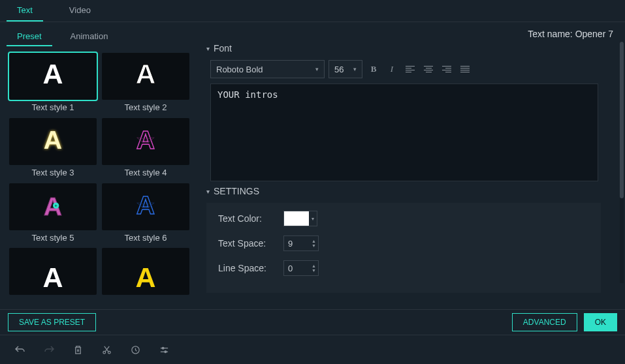  I want to click on line-space-label: Line Space:, so click(244, 268).